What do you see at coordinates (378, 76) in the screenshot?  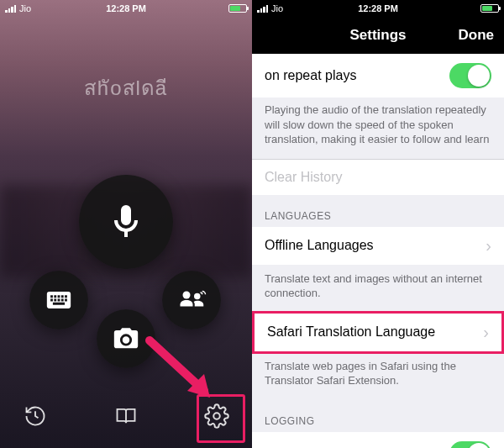 I see `repeat-plays-row: on repeat plays` at bounding box center [378, 76].